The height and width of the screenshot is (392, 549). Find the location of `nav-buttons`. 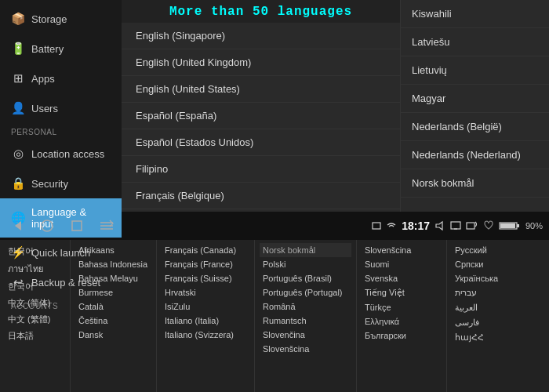

nav-buttons is located at coordinates (62, 226).